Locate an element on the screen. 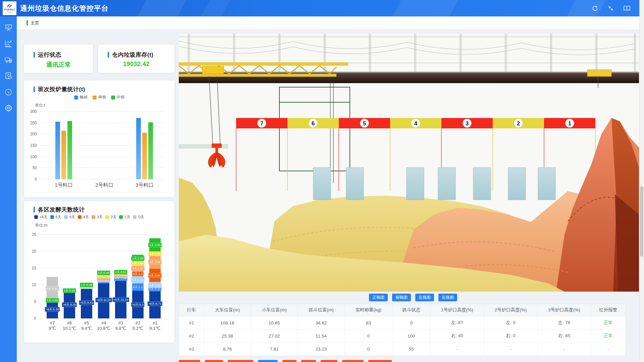  crane-id-label: #7 is located at coordinates (52, 323).